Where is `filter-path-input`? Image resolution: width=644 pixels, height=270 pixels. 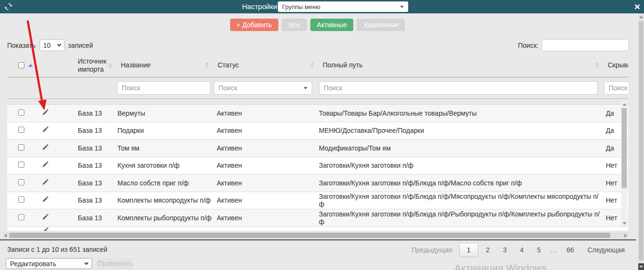 filter-path-input is located at coordinates (458, 88).